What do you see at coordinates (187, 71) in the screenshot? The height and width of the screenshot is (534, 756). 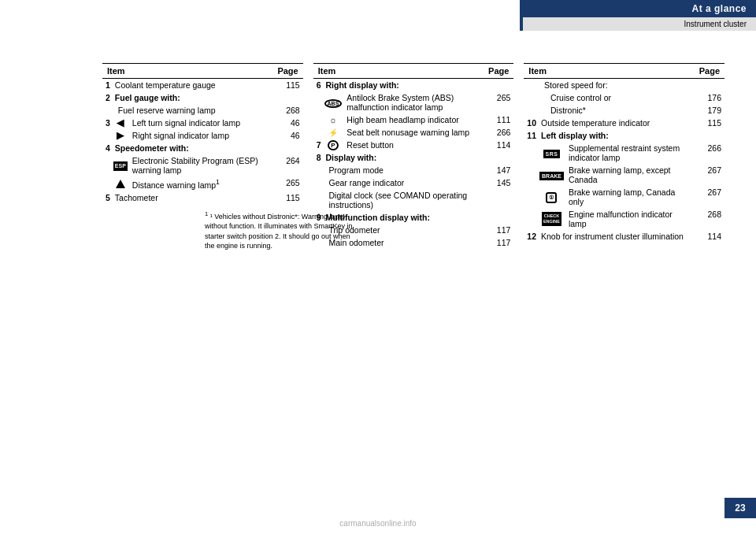 I see `table1-item-header: Item` at bounding box center [187, 71].